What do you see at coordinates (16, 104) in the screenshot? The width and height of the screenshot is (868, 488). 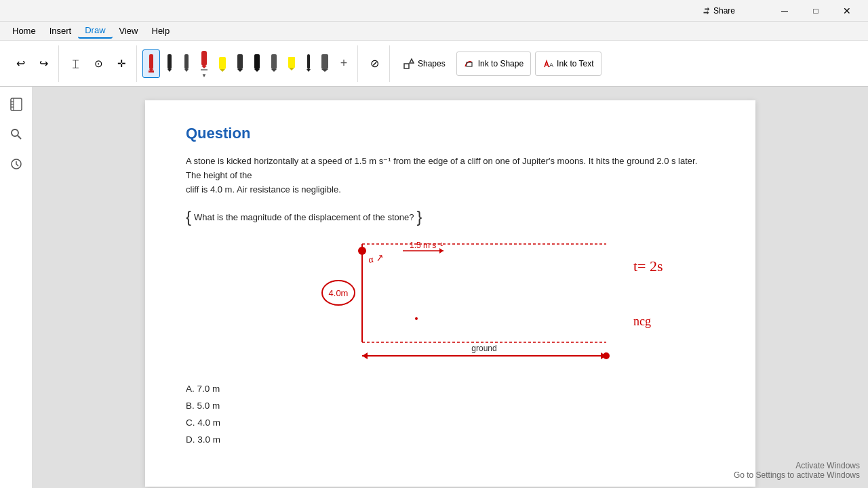 I see `sidebar-notebook-icon` at bounding box center [16, 104].